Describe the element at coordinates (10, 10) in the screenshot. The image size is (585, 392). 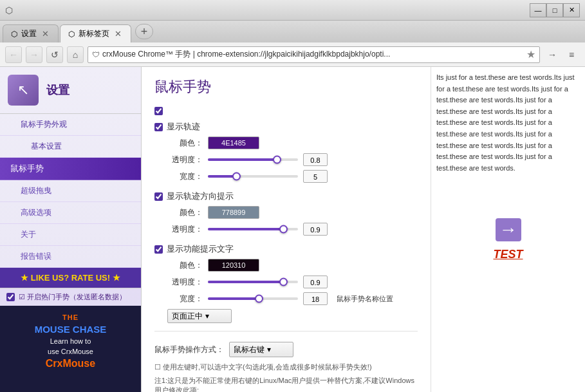
I see `title-bar-left: ⬡` at that location.